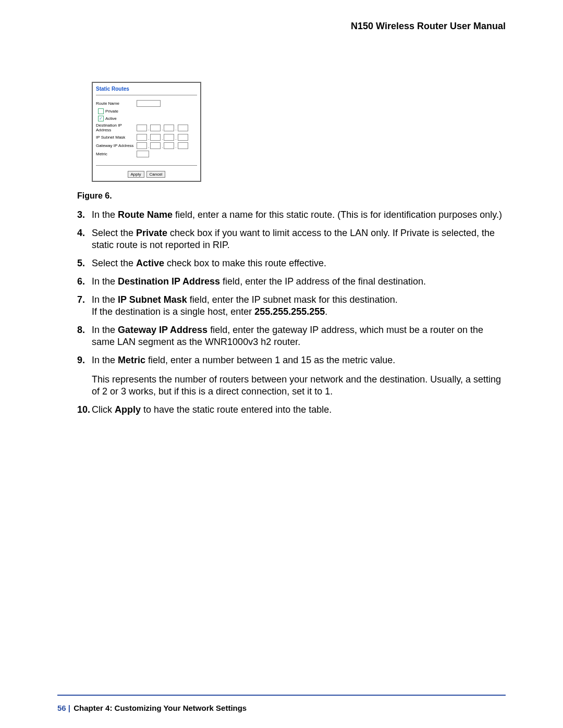 This screenshot has height=728, width=563. I want to click on step-number: 5., so click(84, 264).